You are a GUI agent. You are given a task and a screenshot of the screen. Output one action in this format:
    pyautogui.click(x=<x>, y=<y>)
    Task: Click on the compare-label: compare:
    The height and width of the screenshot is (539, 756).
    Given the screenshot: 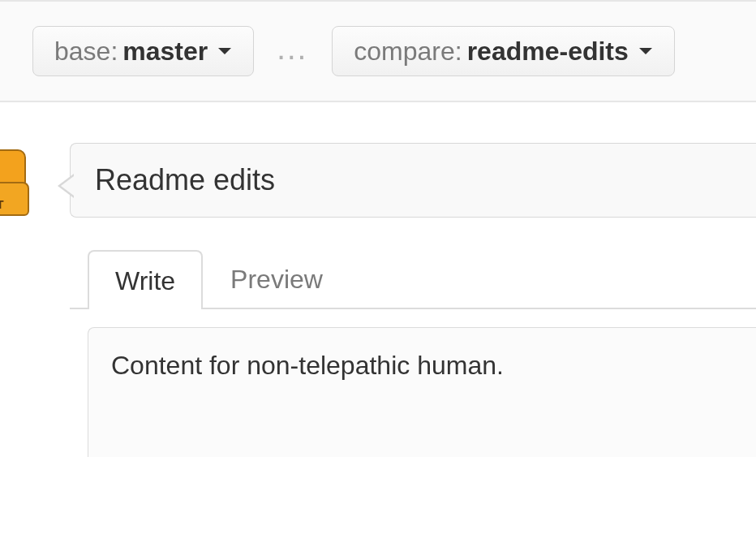 What is the action you would take?
    pyautogui.click(x=407, y=51)
    